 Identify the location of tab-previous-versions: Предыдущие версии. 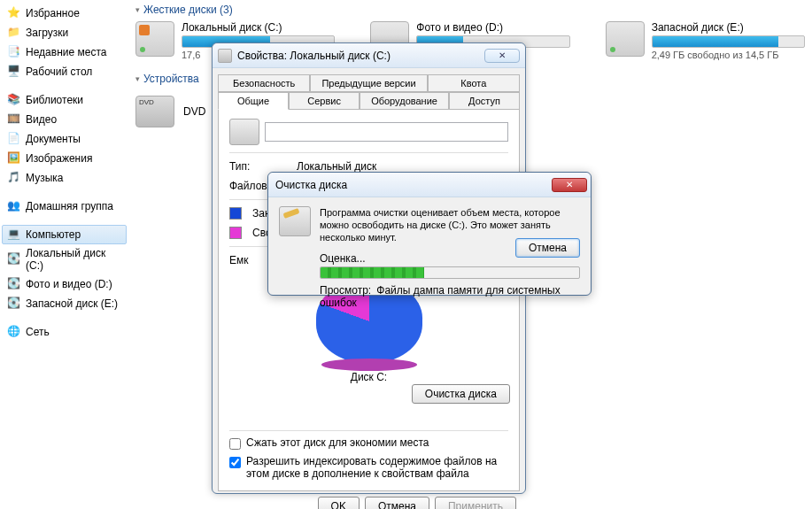
(368, 83).